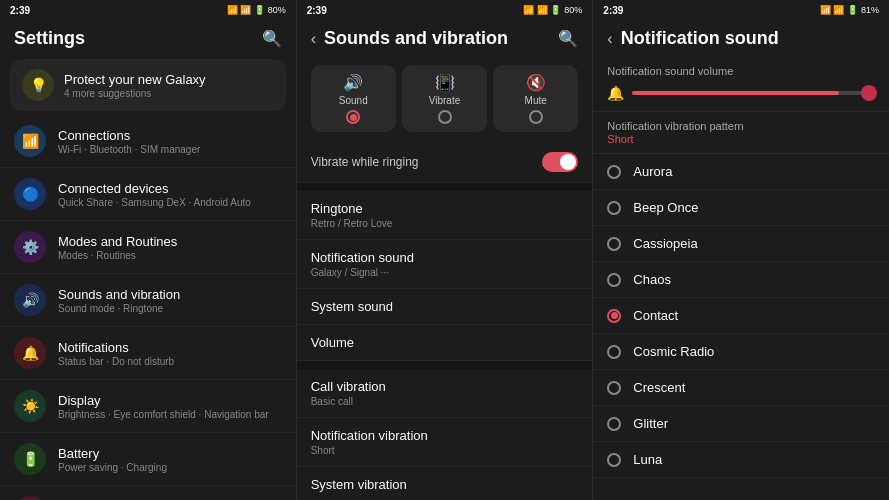 This screenshot has width=889, height=500. What do you see at coordinates (869, 93) in the screenshot?
I see `slider-thumb` at bounding box center [869, 93].